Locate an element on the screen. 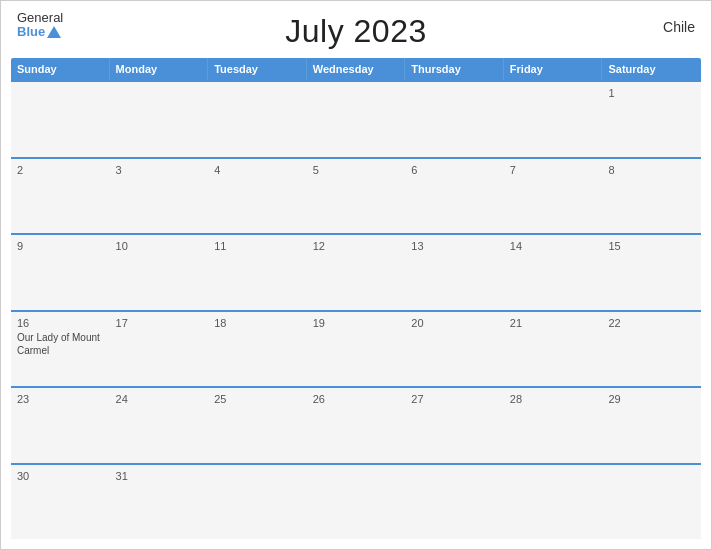  day-number-4: 4 is located at coordinates (258, 170).